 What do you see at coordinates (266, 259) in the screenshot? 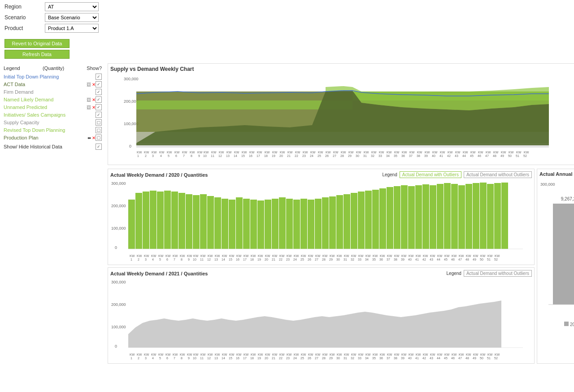
I see `svg-text: 20` at bounding box center [266, 259].